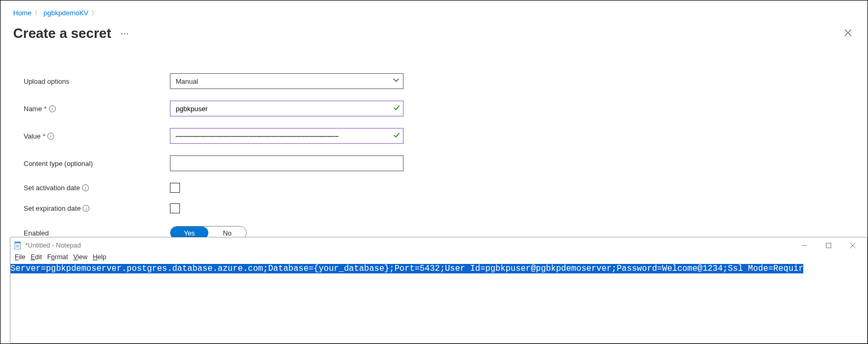 This screenshot has width=868, height=344. Describe the element at coordinates (287, 81) in the screenshot. I see `upload-options-dropdown: Manual` at that location.